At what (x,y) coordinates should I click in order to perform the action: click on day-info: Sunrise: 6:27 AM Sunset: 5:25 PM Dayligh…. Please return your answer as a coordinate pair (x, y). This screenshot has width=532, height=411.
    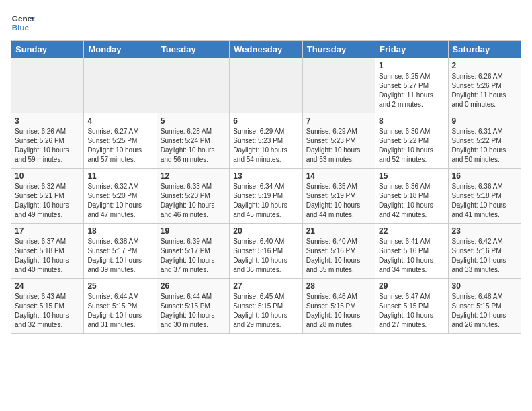
    Looking at the image, I should click on (120, 146).